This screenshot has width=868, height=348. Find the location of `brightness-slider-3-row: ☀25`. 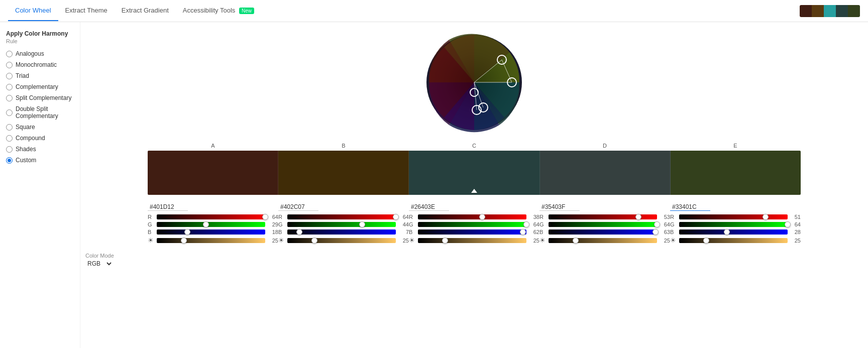

brightness-slider-3-row: ☀25 is located at coordinates (605, 240).